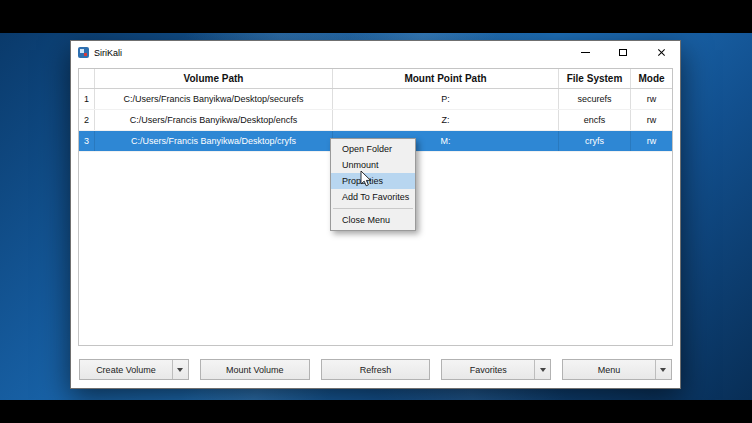 Image resolution: width=752 pixels, height=423 pixels. What do you see at coordinates (126, 370) in the screenshot?
I see `create-volume-label: Create Volume` at bounding box center [126, 370].